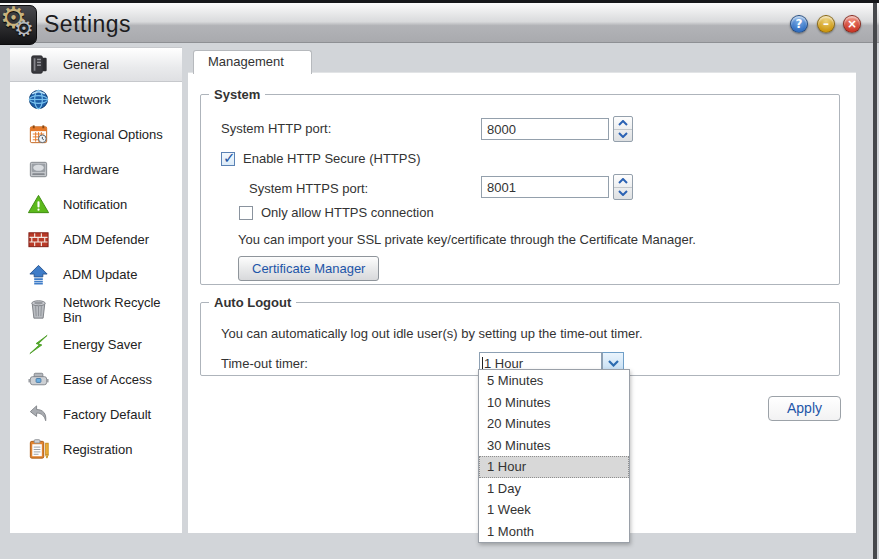  What do you see at coordinates (96, 100) in the screenshot?
I see `sidebar-item-network: Network` at bounding box center [96, 100].